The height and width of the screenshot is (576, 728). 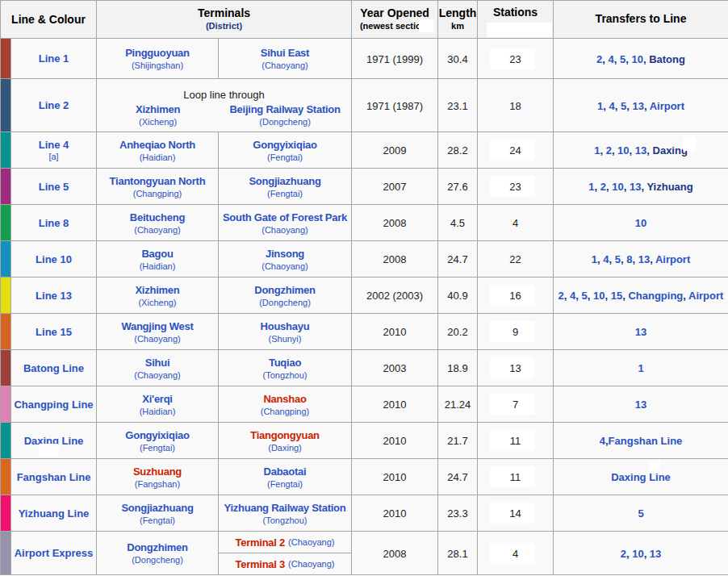 I want to click on station-link: Dabaotai, so click(x=285, y=471).